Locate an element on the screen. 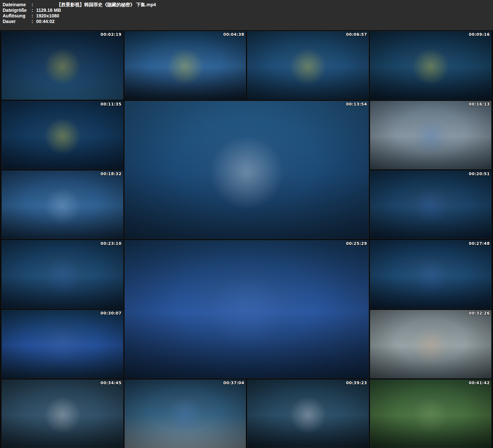  video-thumbnail: 00:20:51 is located at coordinates (431, 205).